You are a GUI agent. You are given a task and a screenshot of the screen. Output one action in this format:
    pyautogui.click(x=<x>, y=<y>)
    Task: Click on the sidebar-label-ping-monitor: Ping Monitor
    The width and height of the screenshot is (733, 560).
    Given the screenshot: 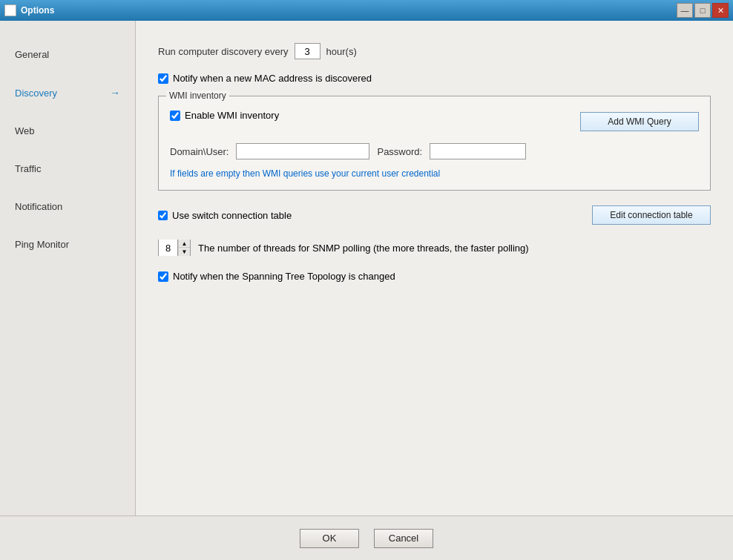 What is the action you would take?
    pyautogui.click(x=42, y=245)
    